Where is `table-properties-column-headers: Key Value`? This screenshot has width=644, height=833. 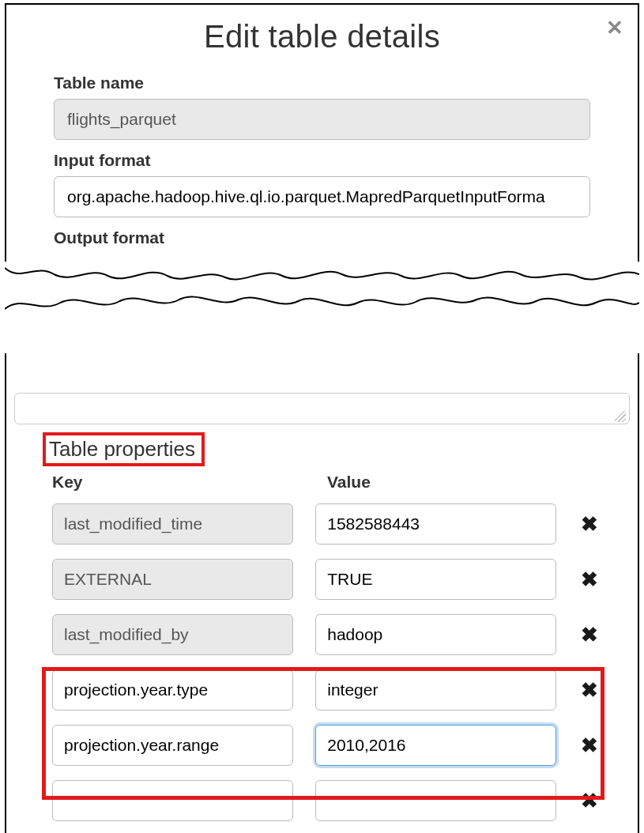 table-properties-column-headers: Key Value is located at coordinates (326, 482).